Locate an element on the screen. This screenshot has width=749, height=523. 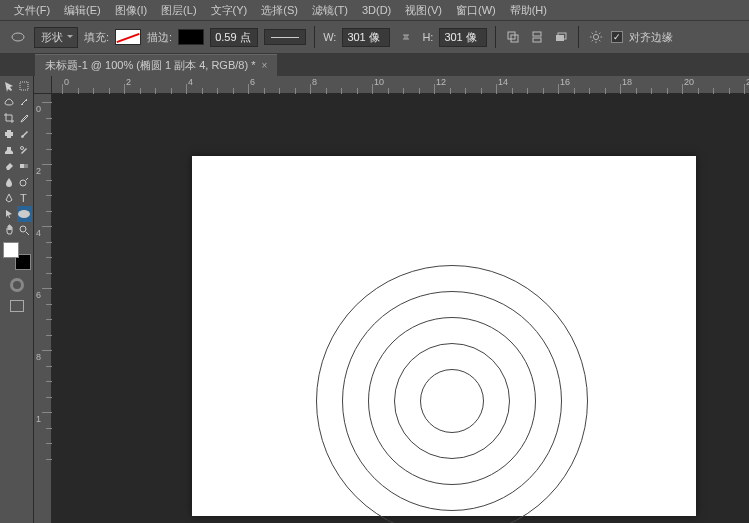
ruler-v-label: 1 is located at coordinates (38, 419).